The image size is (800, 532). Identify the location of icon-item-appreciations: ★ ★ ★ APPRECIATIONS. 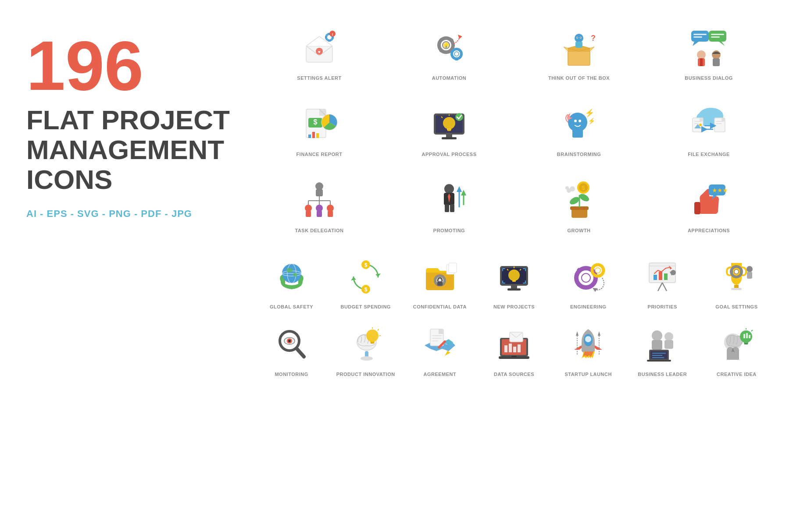
(709, 204).